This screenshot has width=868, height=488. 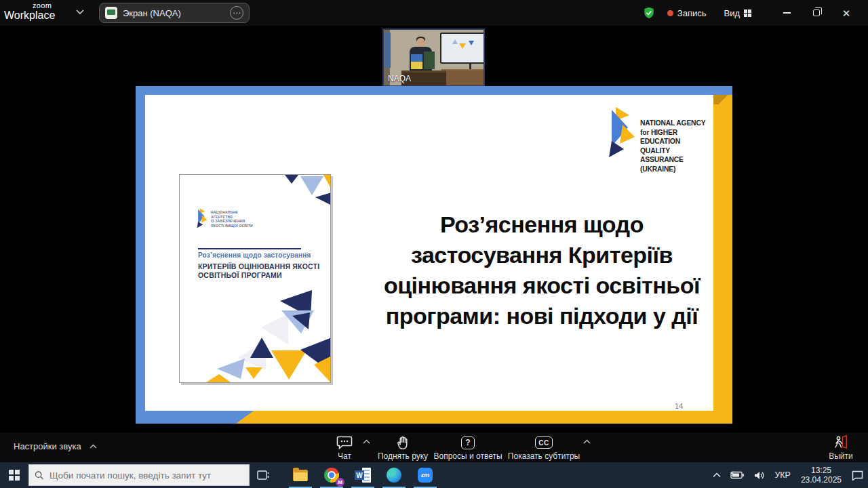 I want to click on leave-button: Выйти, so click(x=841, y=447).